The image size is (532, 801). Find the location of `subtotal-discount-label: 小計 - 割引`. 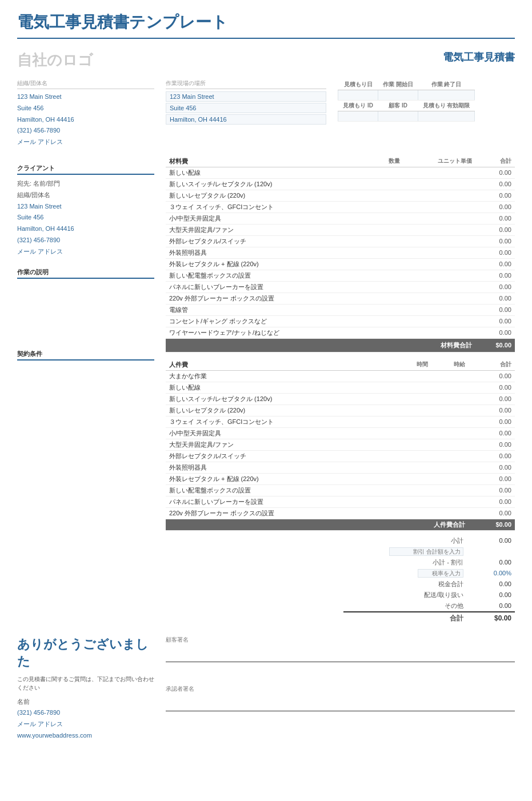

subtotal-discount-label: 小計 - 割引 is located at coordinates (406, 562).